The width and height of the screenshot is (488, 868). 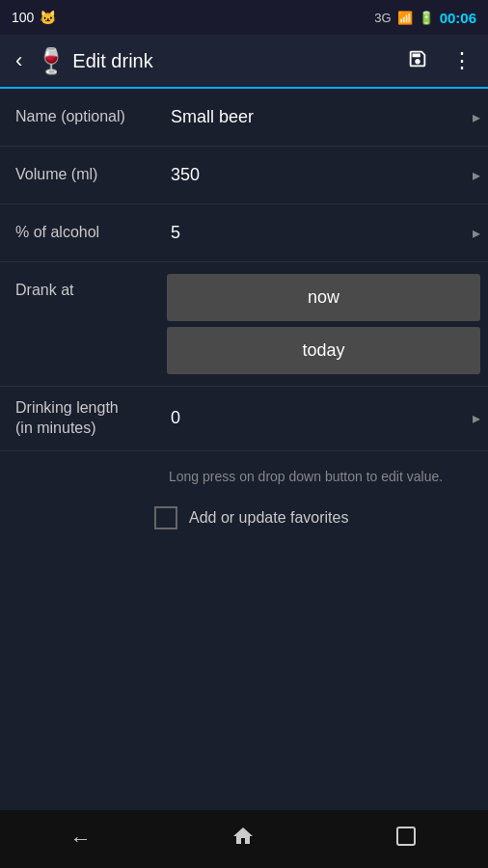 I want to click on now-button: now, so click(x=324, y=297).